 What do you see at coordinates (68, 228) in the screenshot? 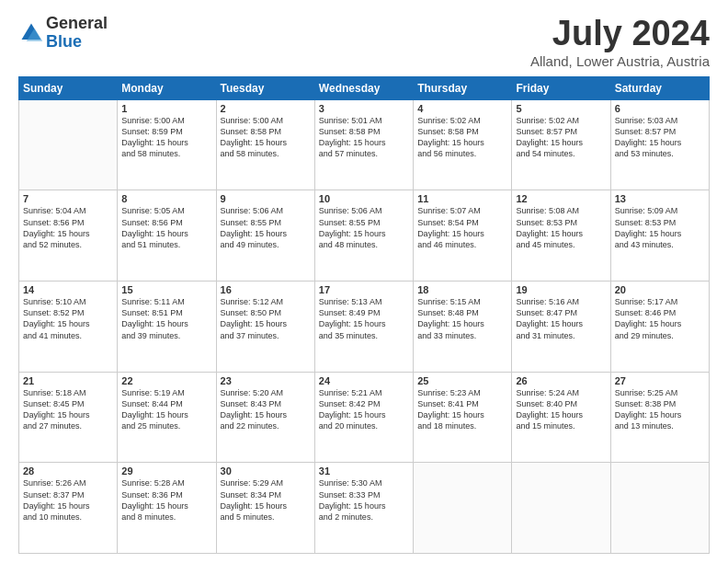
I see `cell-info: Sunrise: 5:04 AMSunset: 8:56 PMDaylight:…` at bounding box center [68, 228].